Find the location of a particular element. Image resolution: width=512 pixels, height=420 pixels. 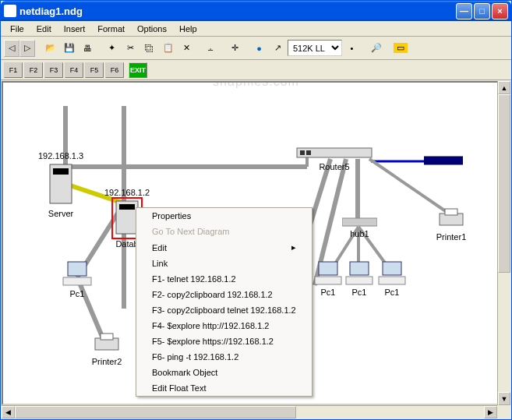

pc-r1-label: Pc1 is located at coordinates (328, 292).